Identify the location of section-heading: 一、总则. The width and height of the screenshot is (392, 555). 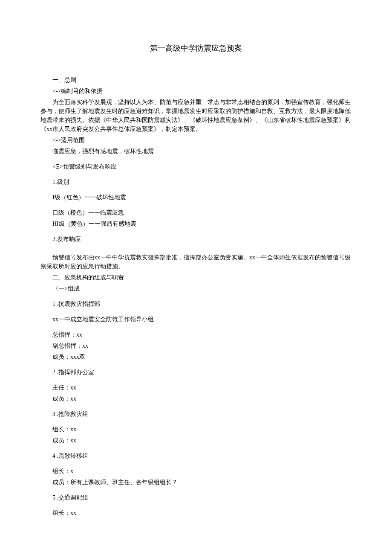
(196, 80).